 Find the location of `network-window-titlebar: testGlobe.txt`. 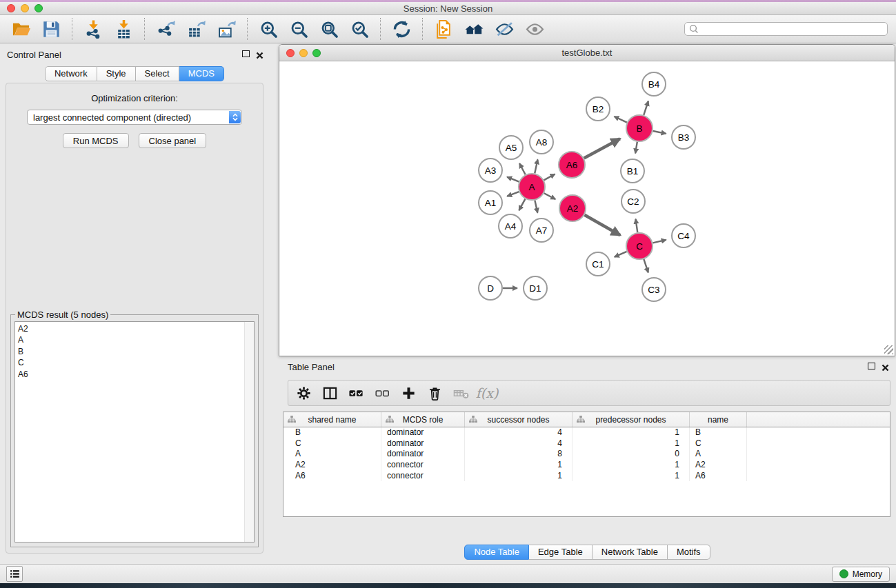

network-window-titlebar: testGlobe.txt is located at coordinates (587, 53).